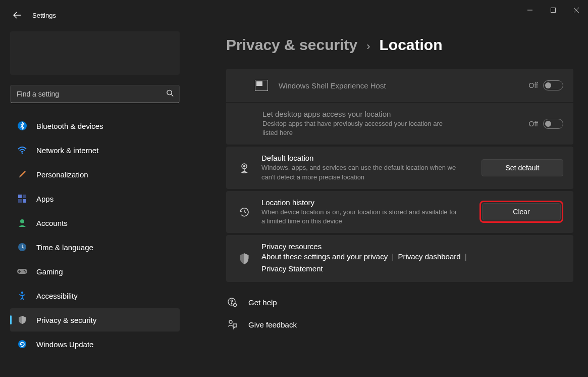 The width and height of the screenshot is (588, 377). What do you see at coordinates (95, 174) in the screenshot?
I see `sidebar-item-personalization: Personalization` at bounding box center [95, 174].